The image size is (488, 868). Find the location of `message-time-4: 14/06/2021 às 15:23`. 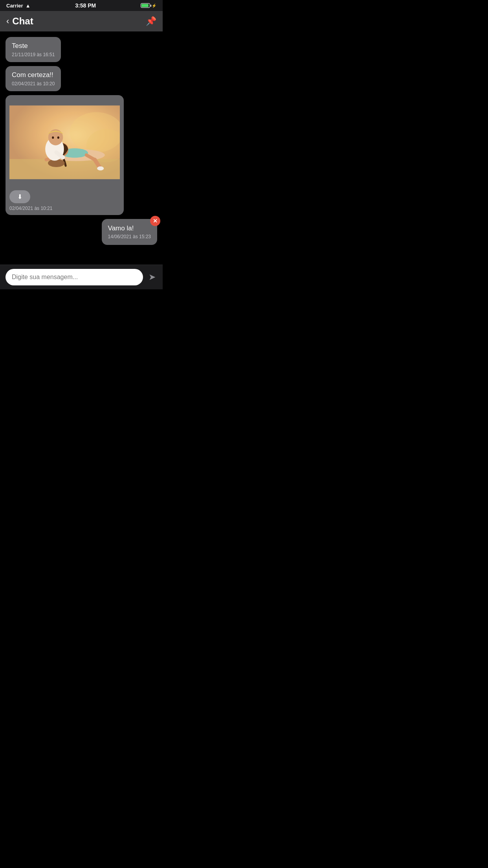

message-time-4: 14/06/2021 às 15:23 is located at coordinates (130, 237).